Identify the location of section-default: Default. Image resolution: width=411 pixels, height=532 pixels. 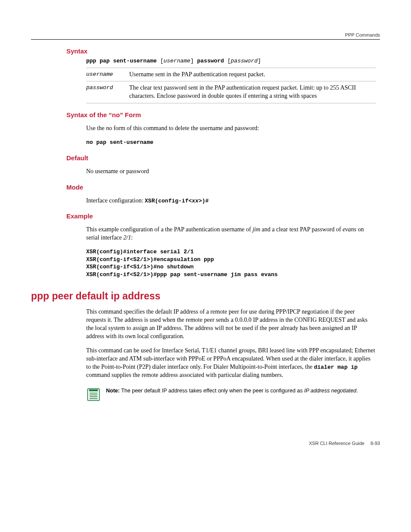
(223, 158).